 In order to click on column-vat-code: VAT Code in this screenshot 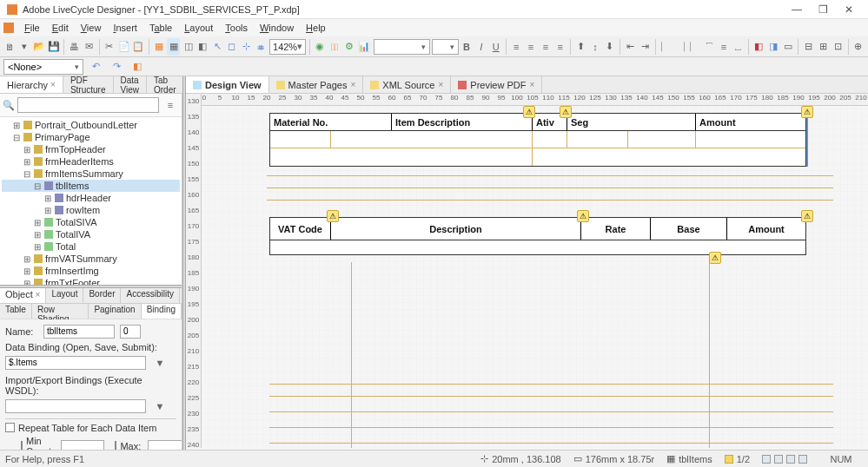, I will do `click(301, 229)`.